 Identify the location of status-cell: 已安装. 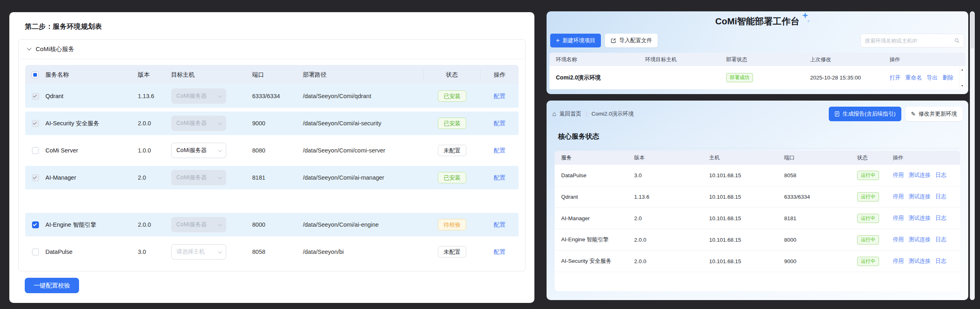
(452, 123).